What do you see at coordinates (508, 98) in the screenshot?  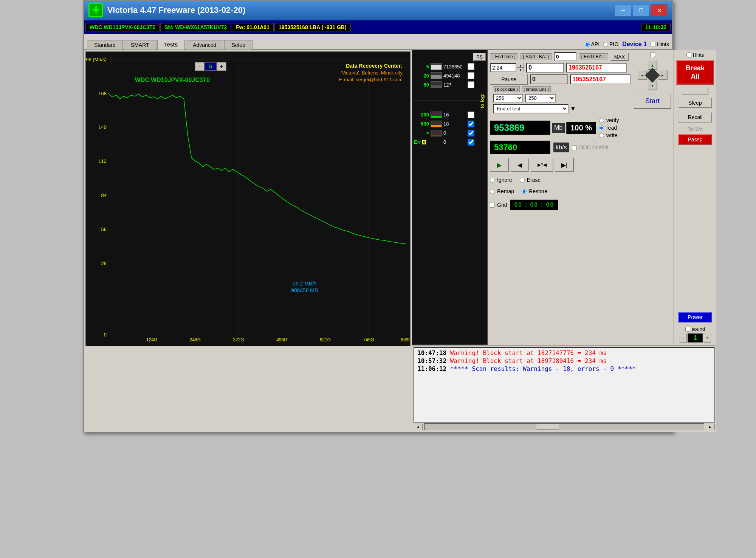 I see `block-size-select: 256 512 1024` at bounding box center [508, 98].